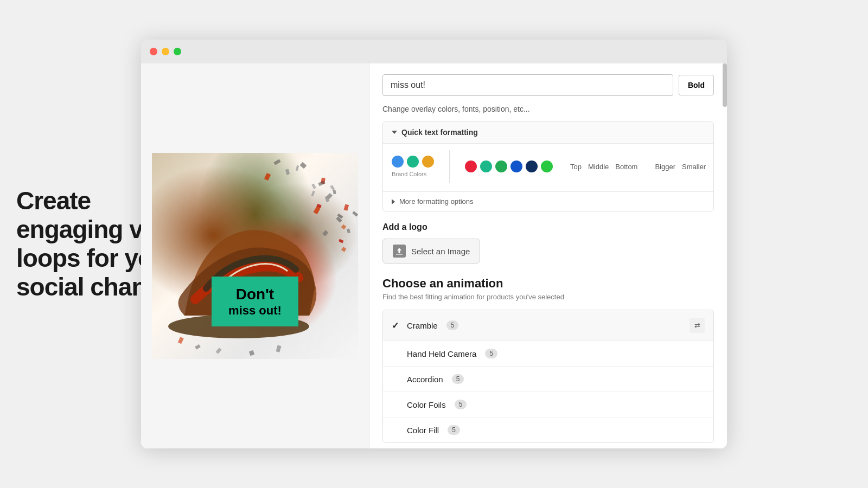  I want to click on swatch-navy, so click(532, 166).